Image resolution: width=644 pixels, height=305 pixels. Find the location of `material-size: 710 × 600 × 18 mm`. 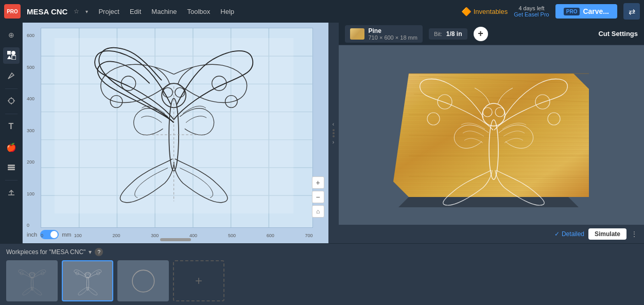

material-size: 710 × 600 × 18 mm is located at coordinates (393, 38).